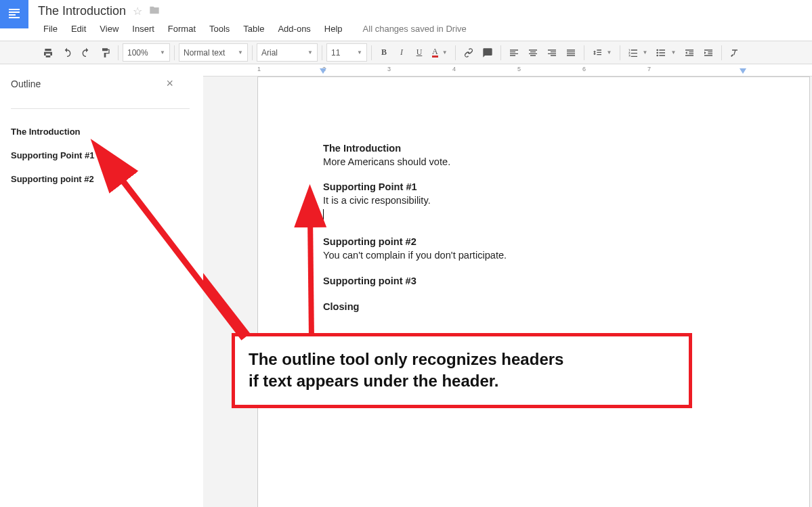 This screenshot has height=507, width=812. I want to click on ruler-tick: 7, so click(649, 69).